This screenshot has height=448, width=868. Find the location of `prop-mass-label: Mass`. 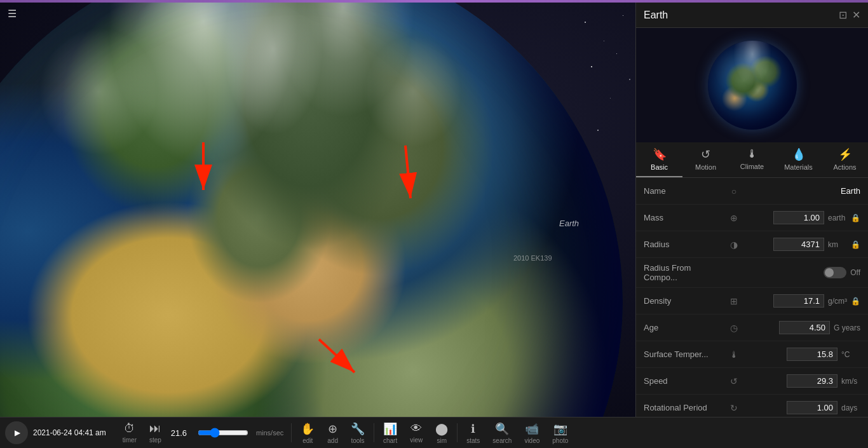

prop-mass-label: Mass is located at coordinates (685, 217).